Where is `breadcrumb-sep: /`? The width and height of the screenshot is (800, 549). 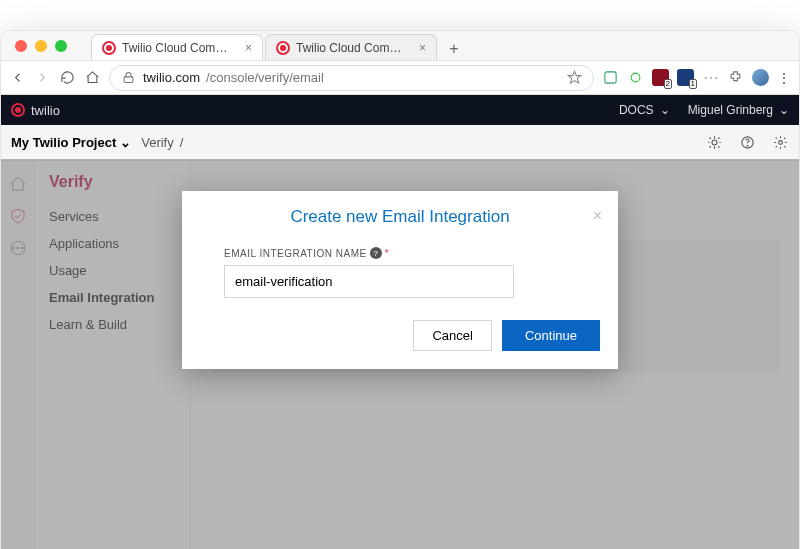
breadcrumb-sep: / is located at coordinates (182, 142).